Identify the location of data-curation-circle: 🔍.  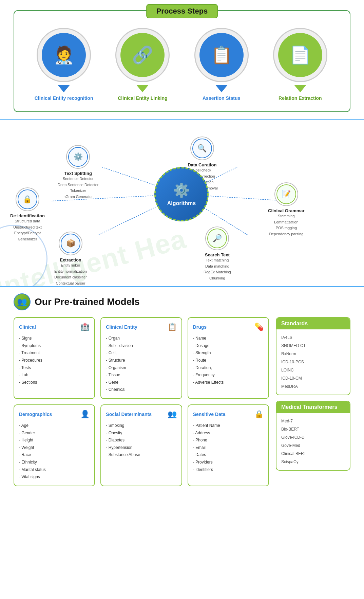
(202, 148).